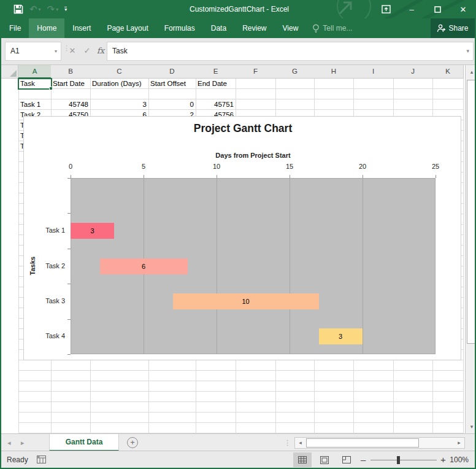 This screenshot has width=476, height=469. What do you see at coordinates (23, 443) in the screenshot?
I see `next-sheet-icon: ▸` at bounding box center [23, 443].